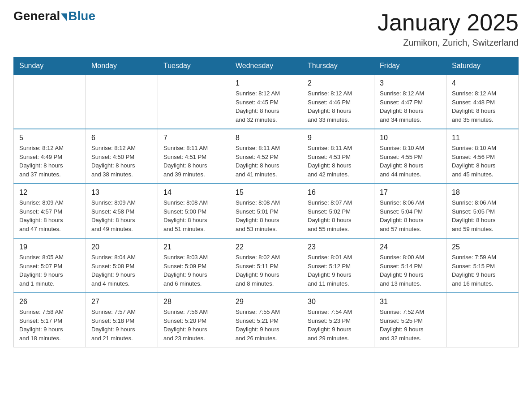  I want to click on day-number: 11, so click(482, 138).